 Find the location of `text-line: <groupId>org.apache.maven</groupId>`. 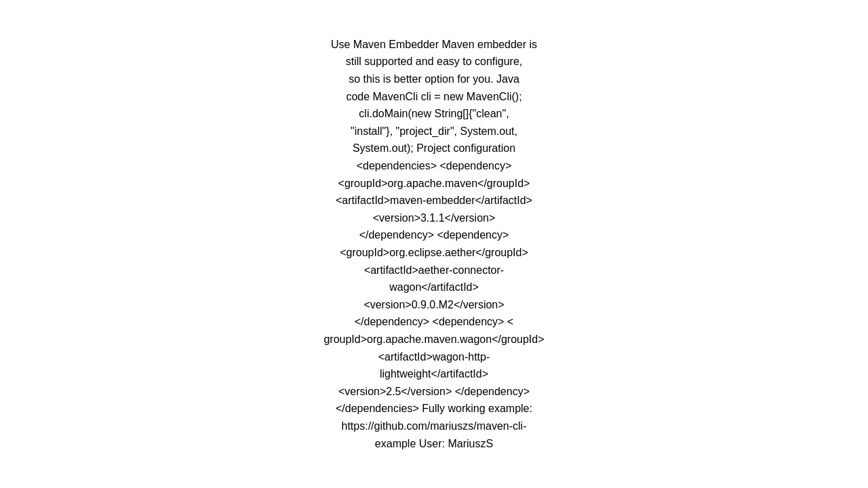

text-line: <groupId>org.apache.maven</groupId> is located at coordinates (434, 184).